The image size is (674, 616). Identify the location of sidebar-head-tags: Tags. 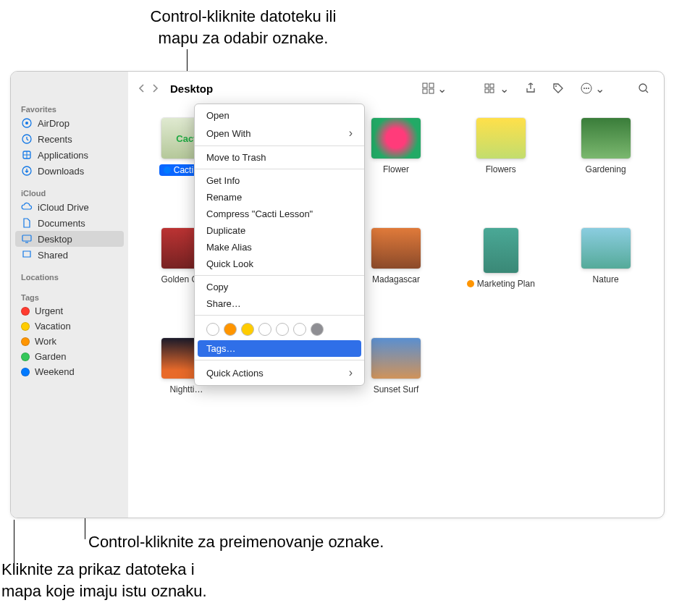
(69, 296).